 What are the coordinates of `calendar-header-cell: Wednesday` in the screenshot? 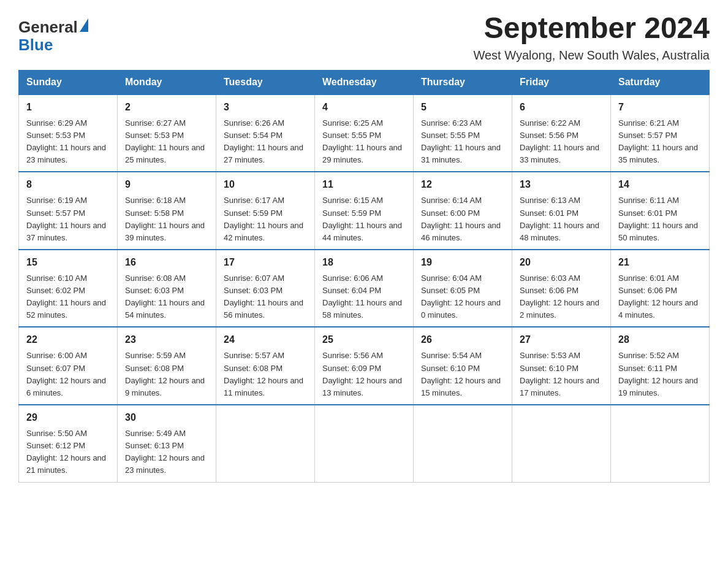 It's located at (364, 82).